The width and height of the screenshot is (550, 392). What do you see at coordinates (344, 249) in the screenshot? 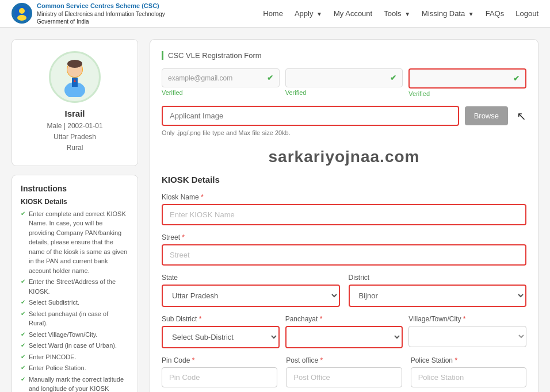
I see `street-group: Street *` at bounding box center [344, 249].